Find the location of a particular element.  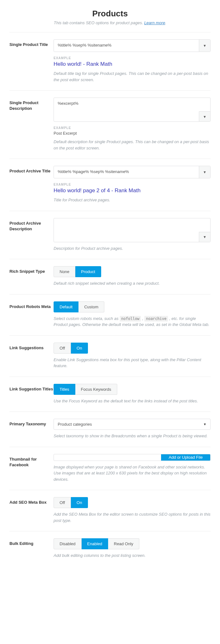

label-seo-box: Add SEO Meta Box is located at coordinates (32, 501).